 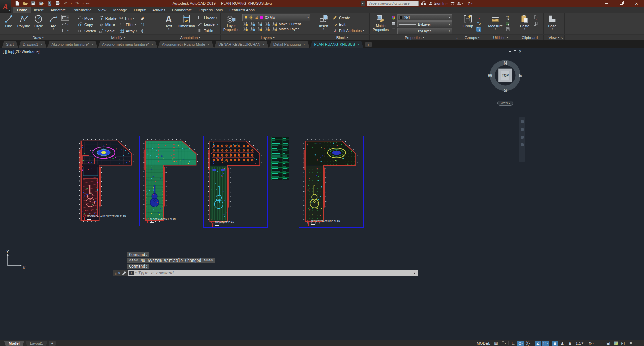 What do you see at coordinates (457, 38) in the screenshot?
I see `properties-expand-icon: ↘` at bounding box center [457, 38].